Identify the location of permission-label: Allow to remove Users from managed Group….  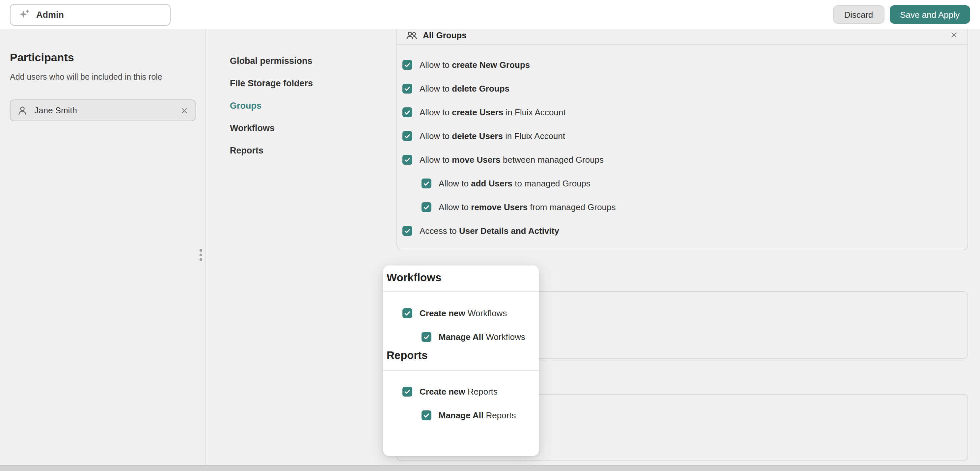
(527, 207).